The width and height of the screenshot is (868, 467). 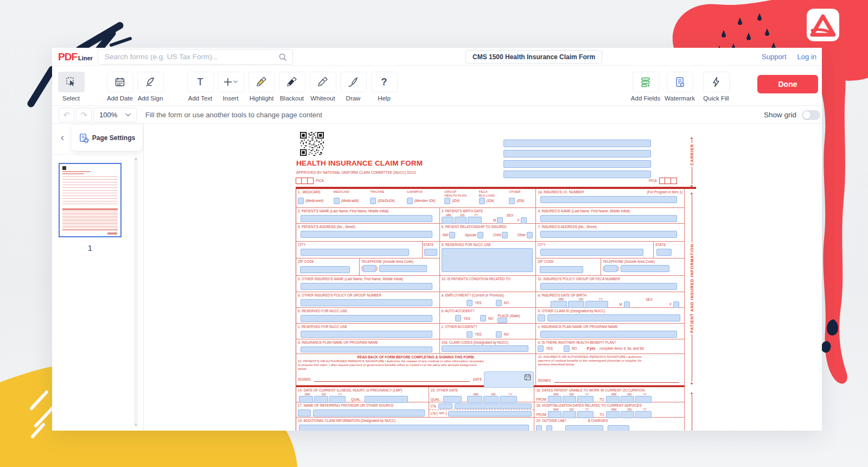 I want to click on referring-qualifier-input, so click(x=304, y=413).